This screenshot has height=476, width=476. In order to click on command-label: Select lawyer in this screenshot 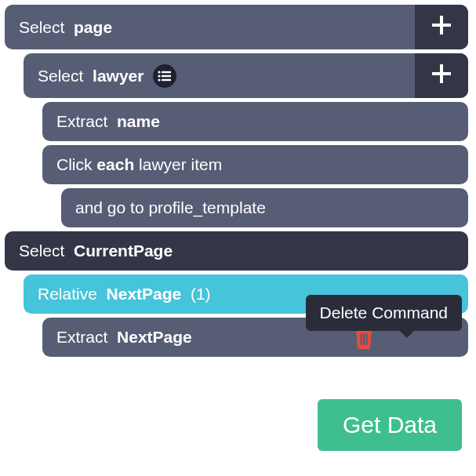, I will do `click(91, 76)`.